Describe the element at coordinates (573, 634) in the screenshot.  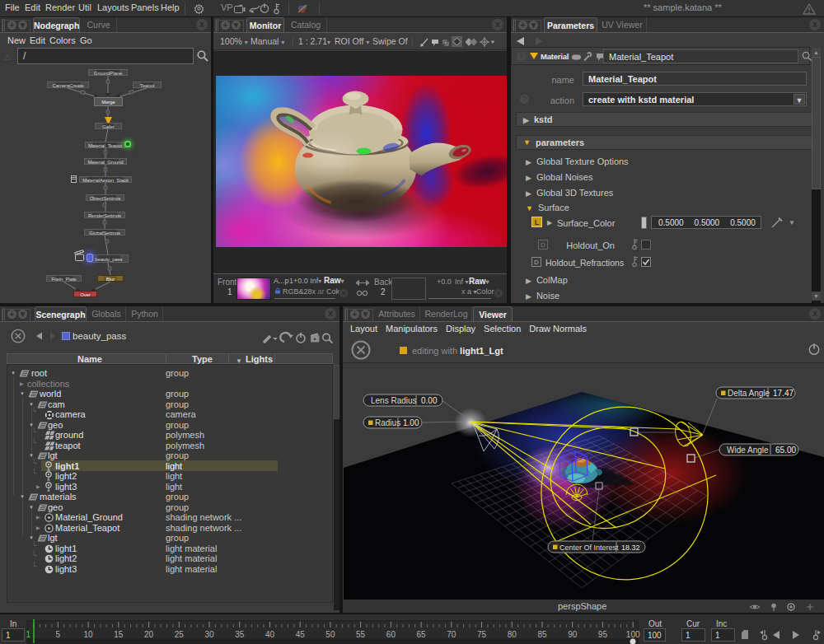
I see `svg-text: 90` at that location.